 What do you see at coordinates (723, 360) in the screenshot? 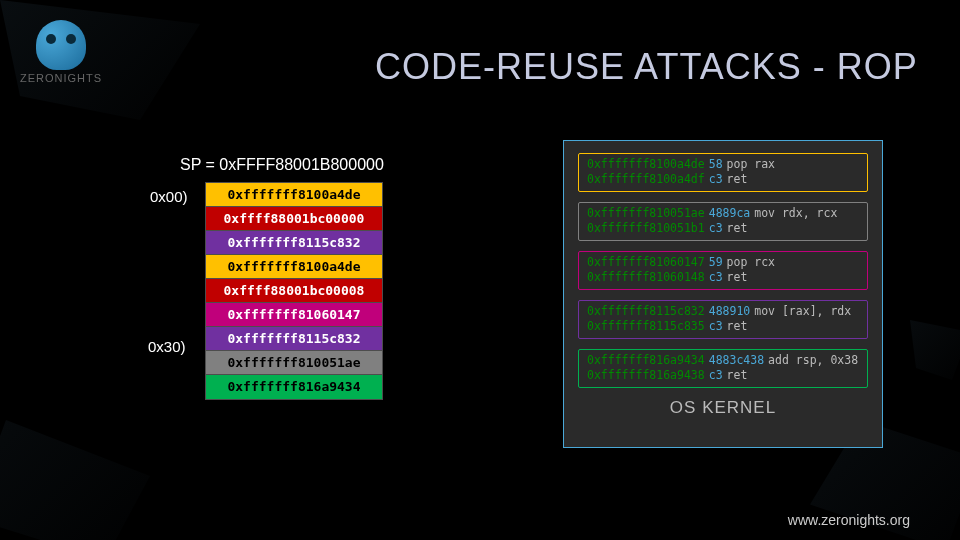
I see `gadget-line: 0xfffffff816a94344883c438add rsp, 0x38` at bounding box center [723, 360].